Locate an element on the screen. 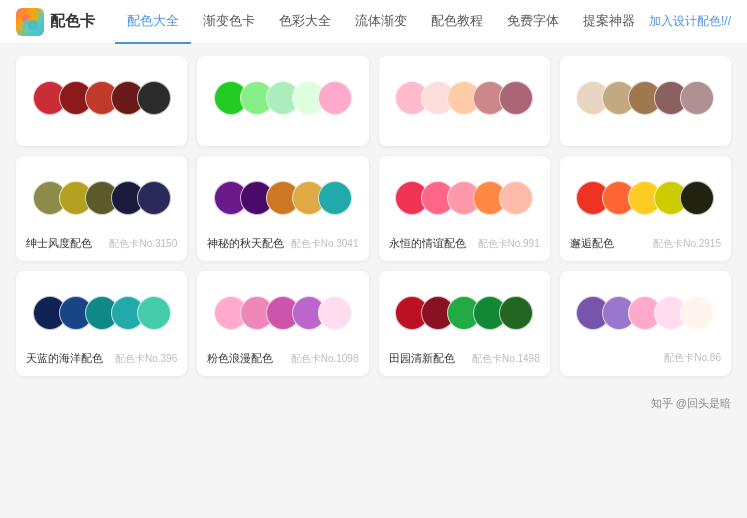 The image size is (747, 518). color-card: 天蓝的海洋配色配色卡No.396 is located at coordinates (102, 324).